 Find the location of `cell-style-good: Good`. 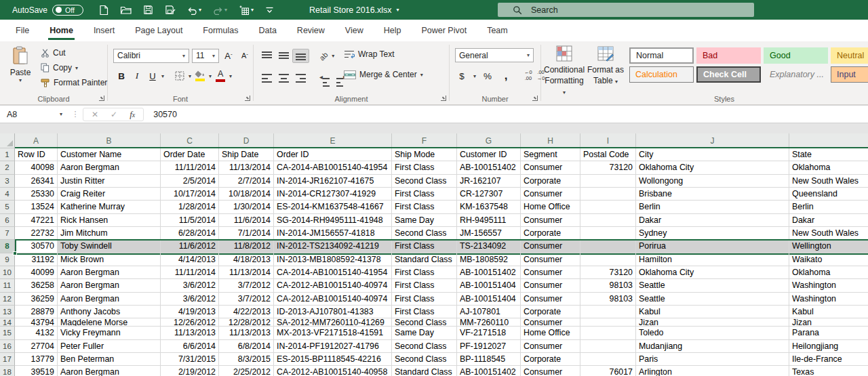

cell-style-good: Good is located at coordinates (796, 56).